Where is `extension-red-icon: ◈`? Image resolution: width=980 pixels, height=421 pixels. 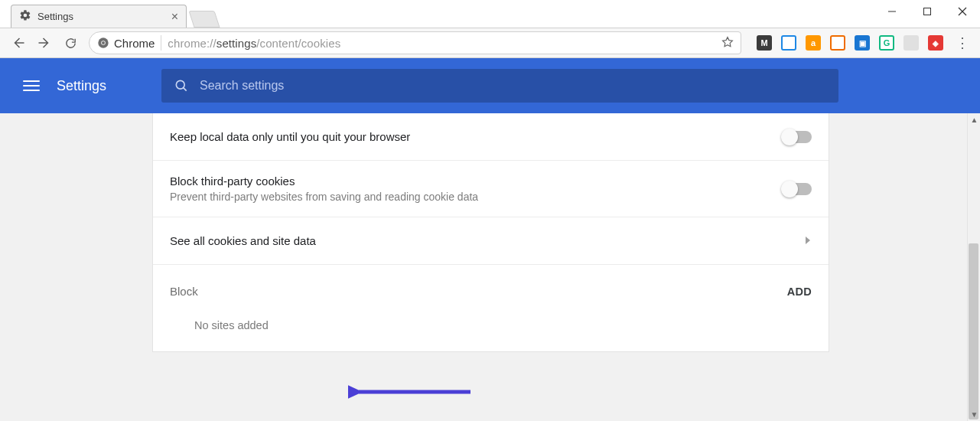 extension-red-icon: ◈ is located at coordinates (936, 43).